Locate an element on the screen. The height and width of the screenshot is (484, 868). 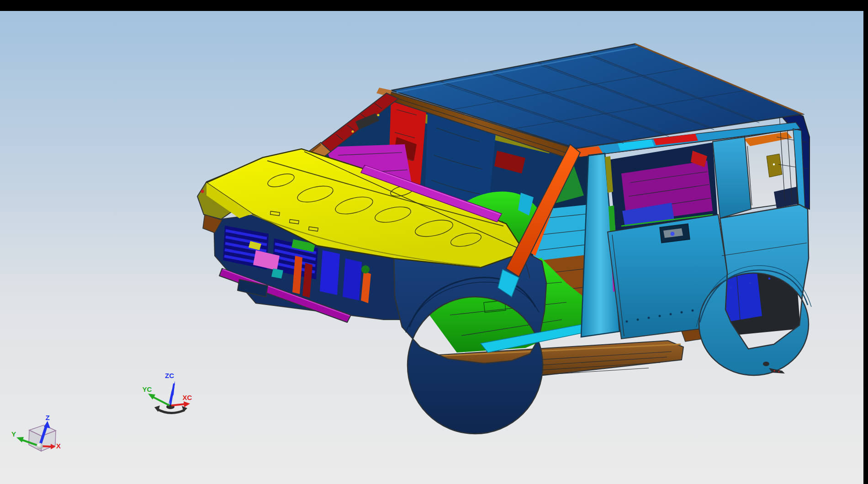
wcs-x-axis: XC is located at coordinates (182, 400).